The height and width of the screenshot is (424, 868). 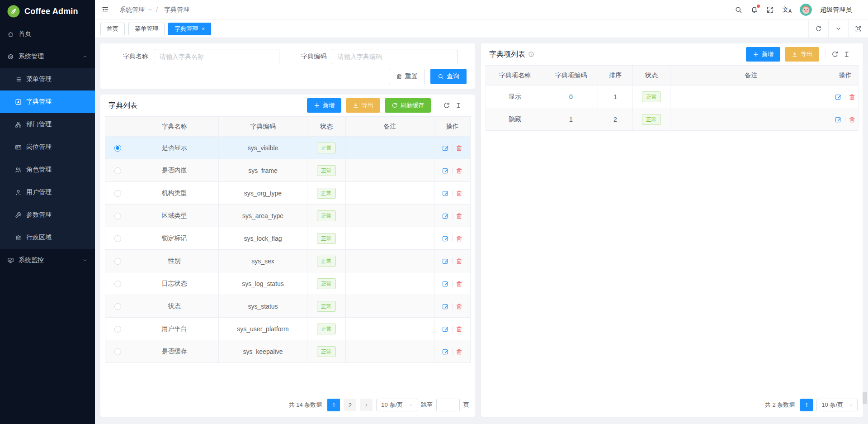 What do you see at coordinates (132, 10) in the screenshot?
I see `breadcrumb-parent: 系统管理` at bounding box center [132, 10].